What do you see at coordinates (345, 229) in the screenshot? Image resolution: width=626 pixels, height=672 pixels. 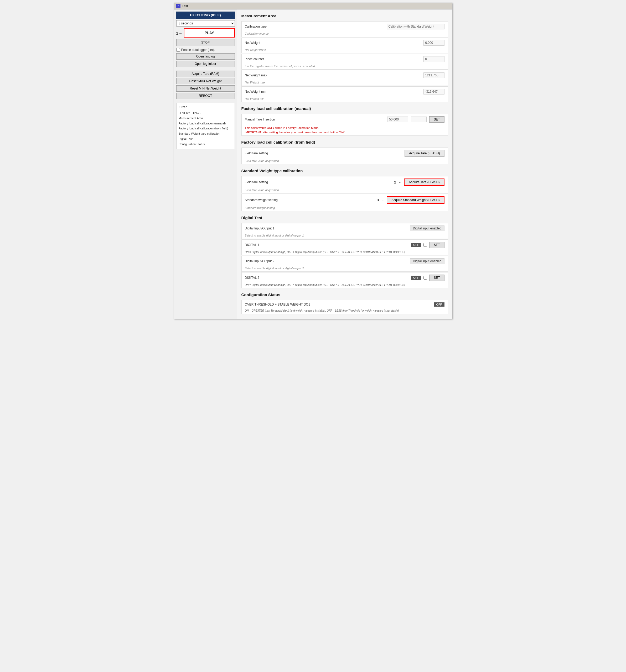 I see `digital-io1-row: Digital Input/Output 1 Digital input ena…` at bounding box center [345, 229].